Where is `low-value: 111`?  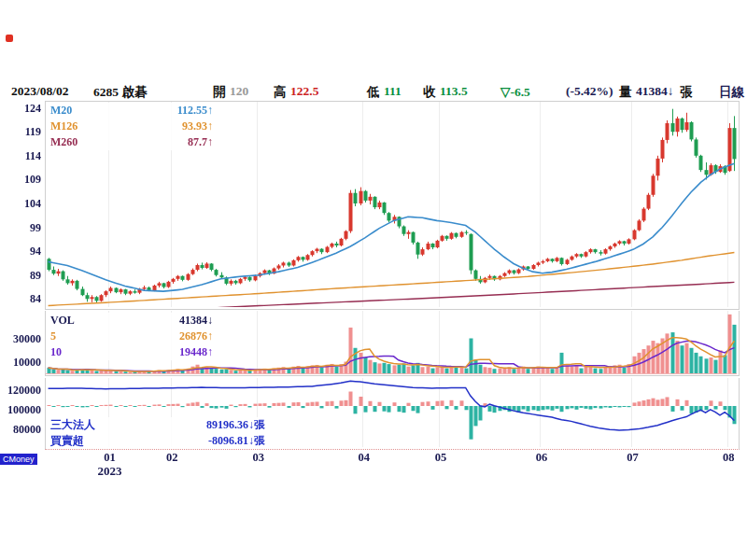
low-value: 111 is located at coordinates (392, 91).